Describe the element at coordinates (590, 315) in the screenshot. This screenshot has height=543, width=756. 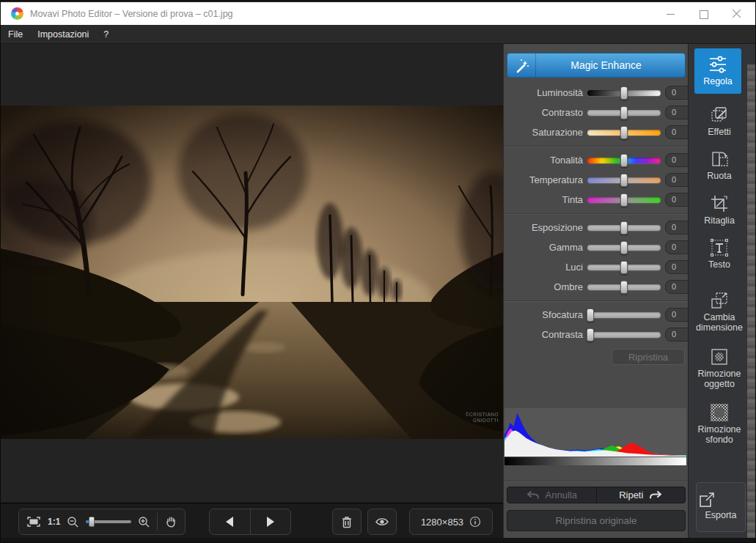
I see `sfocatura-slider-handle` at that location.